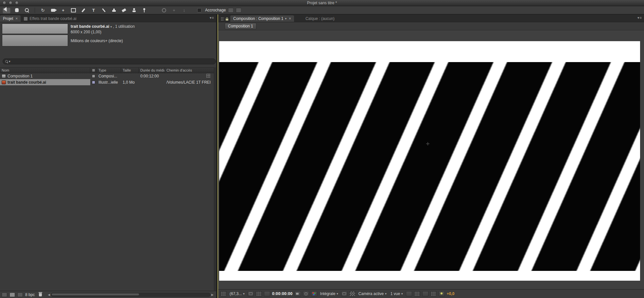 This screenshot has height=298, width=644. What do you see at coordinates (10, 19) in the screenshot?
I see `tab-projet: Projet ×` at bounding box center [10, 19].